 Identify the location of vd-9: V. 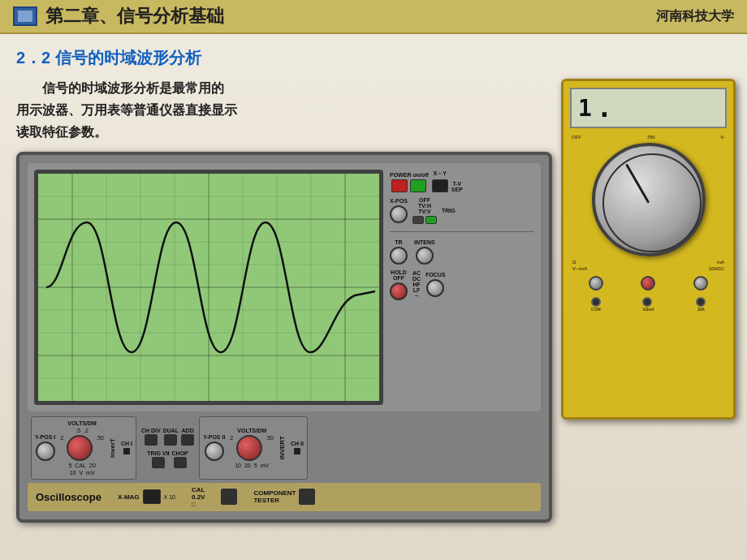
(81, 472).